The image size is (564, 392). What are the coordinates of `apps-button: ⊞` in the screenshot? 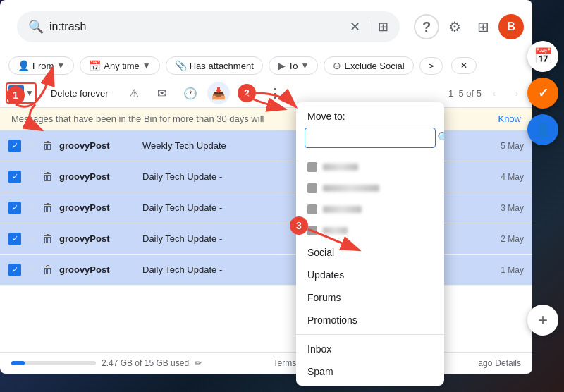 It's located at (483, 27).